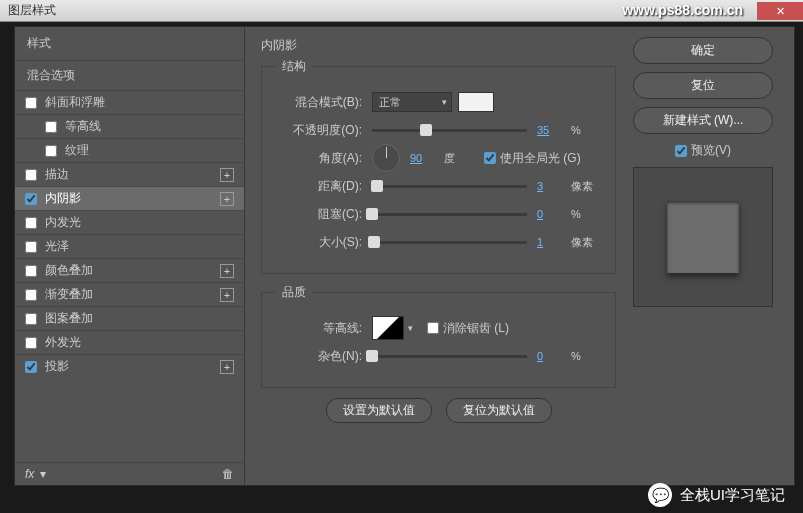 Image resolution: width=803 pixels, height=513 pixels. What do you see at coordinates (319, 102) in the screenshot?
I see `blend-mode-label: 混合模式(B):` at bounding box center [319, 102].